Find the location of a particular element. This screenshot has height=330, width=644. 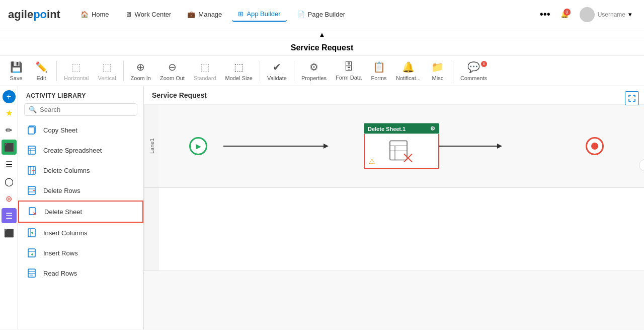

spreadsheet-button: ⬛ is located at coordinates (9, 147).